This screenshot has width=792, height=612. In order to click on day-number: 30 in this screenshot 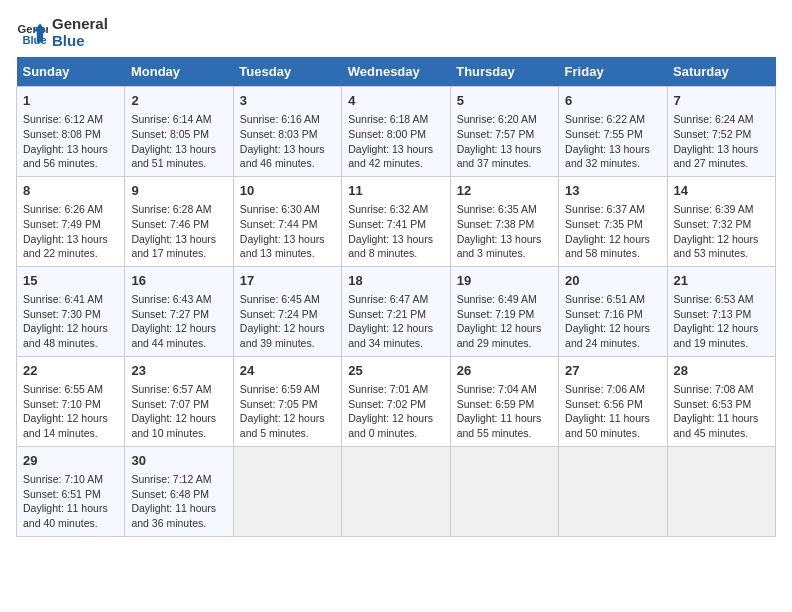, I will do `click(178, 461)`.